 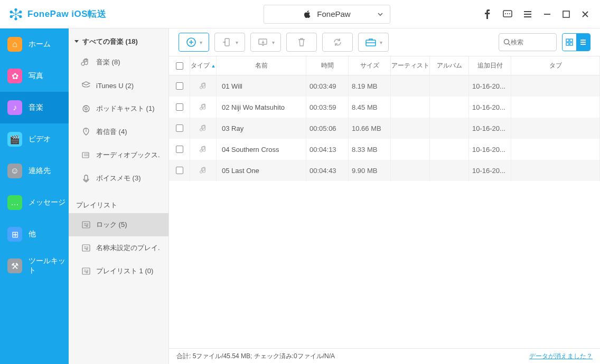 What do you see at coordinates (302, 42) in the screenshot?
I see `trash-icon` at bounding box center [302, 42].